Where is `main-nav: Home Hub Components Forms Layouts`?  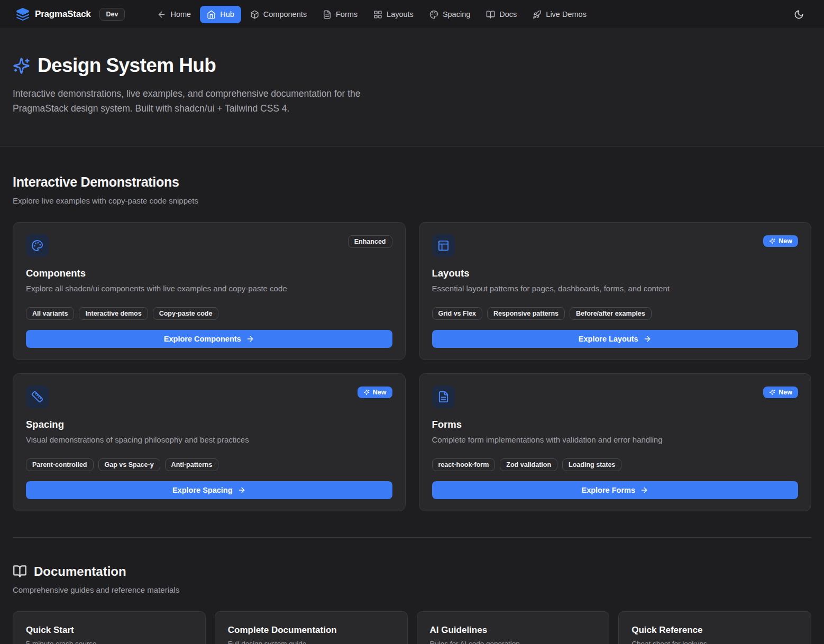
main-nav: Home Hub Components Forms Layouts is located at coordinates (371, 15).